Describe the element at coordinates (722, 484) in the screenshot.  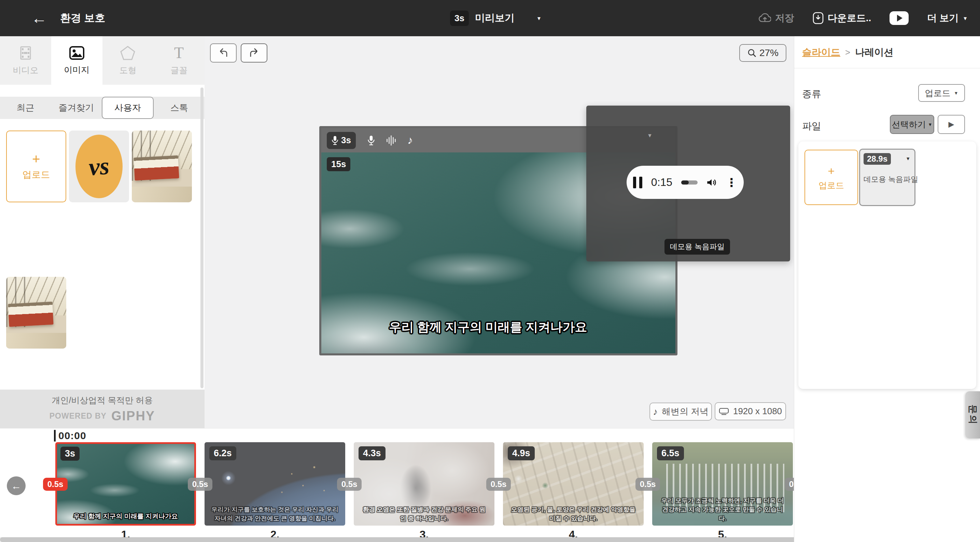
I see `timeline-slide-5: 우리 모두가 조금씩 노력하면, 지구를 더욱 더 건강하고 지속 가능한 곳으…` at that location.